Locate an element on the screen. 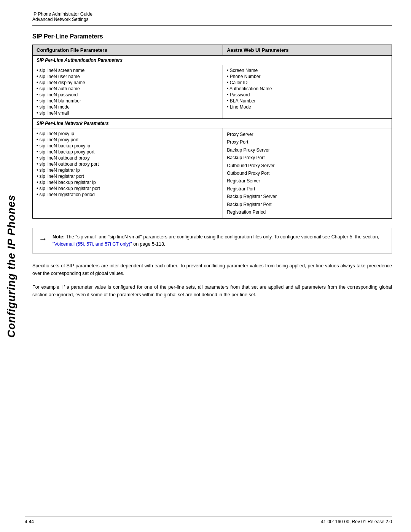  list-item: sip lineN password is located at coordinates (128, 95).